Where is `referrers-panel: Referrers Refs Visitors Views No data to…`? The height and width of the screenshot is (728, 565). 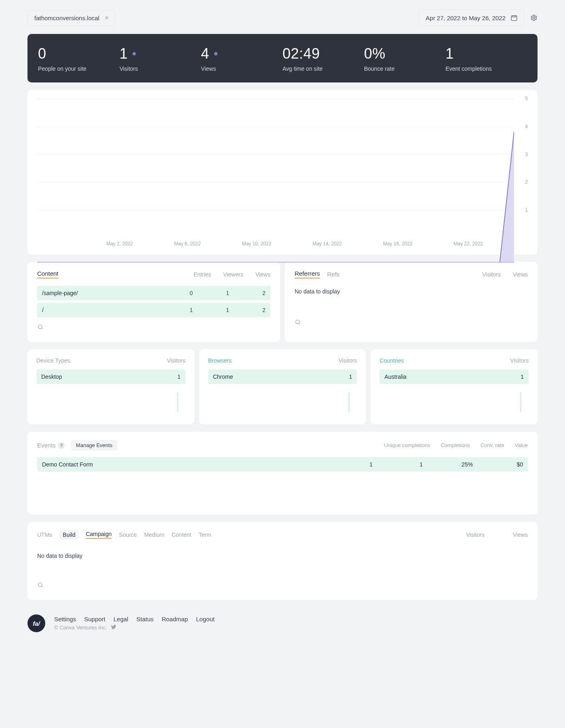
referrers-panel: Referrers Refs Visitors Views No data to… is located at coordinates (411, 302).